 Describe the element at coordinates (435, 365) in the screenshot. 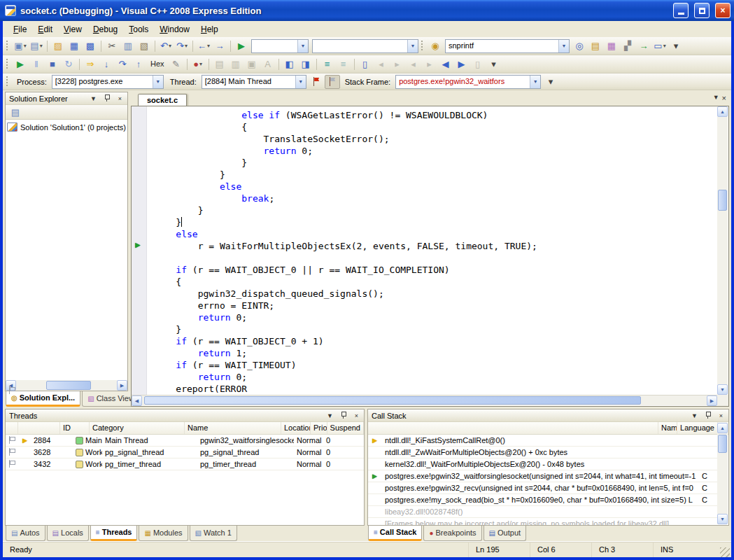

I see `code-line: if (r == WAIT_TIMEOUT)` at that location.